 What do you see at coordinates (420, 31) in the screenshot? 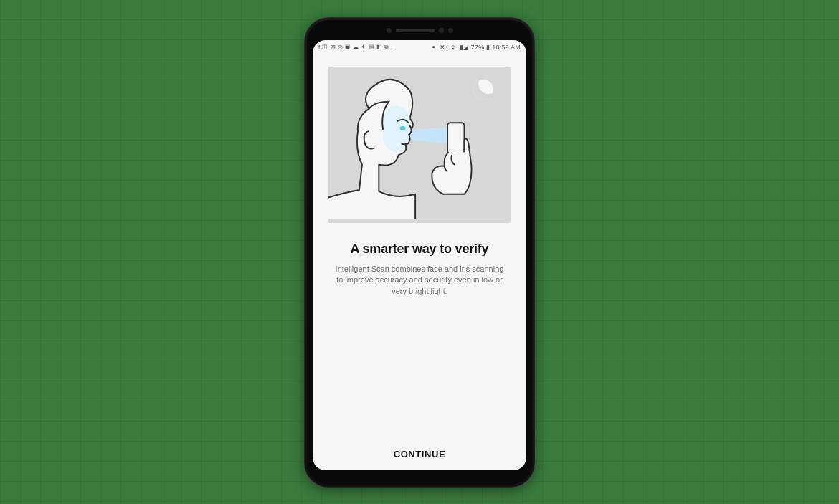
I see `bezel-top` at bounding box center [420, 31].